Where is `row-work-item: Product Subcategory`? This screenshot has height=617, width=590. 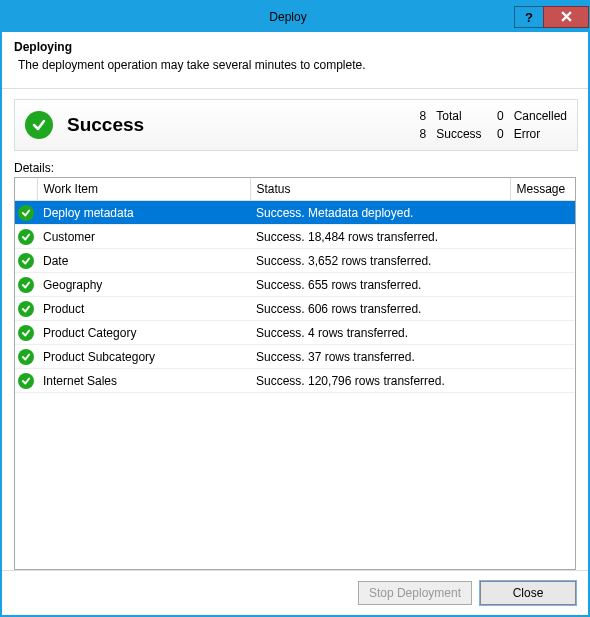 row-work-item: Product Subcategory is located at coordinates (144, 357).